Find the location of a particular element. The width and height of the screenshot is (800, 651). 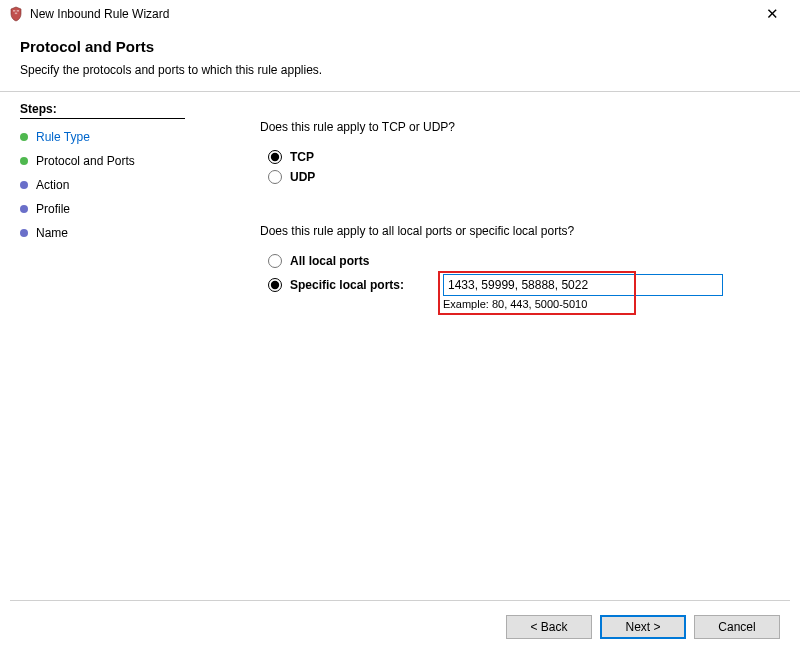

specific-ports-input is located at coordinates (583, 285).